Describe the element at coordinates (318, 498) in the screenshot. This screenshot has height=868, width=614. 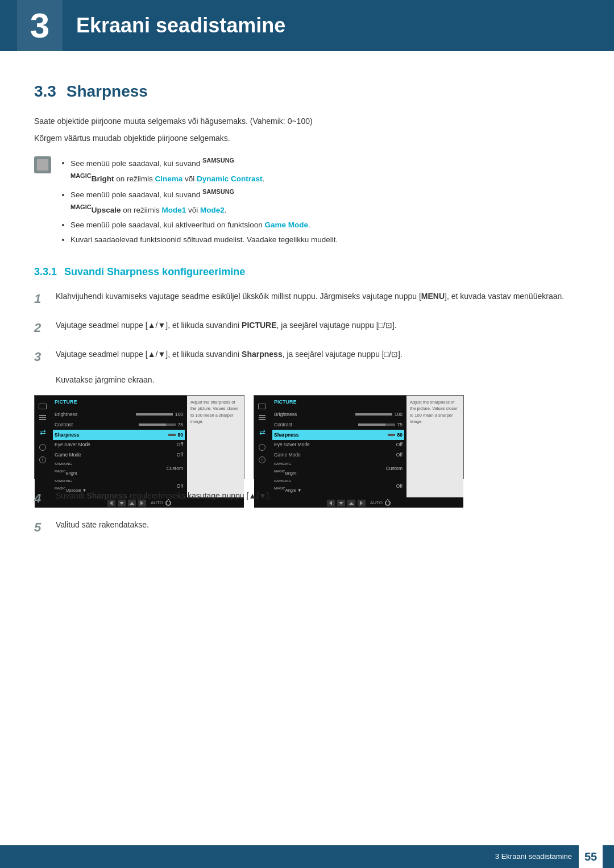
I see `step-text-4: Suvandi Sharpness reguleerimiseks kasuta…` at that location.